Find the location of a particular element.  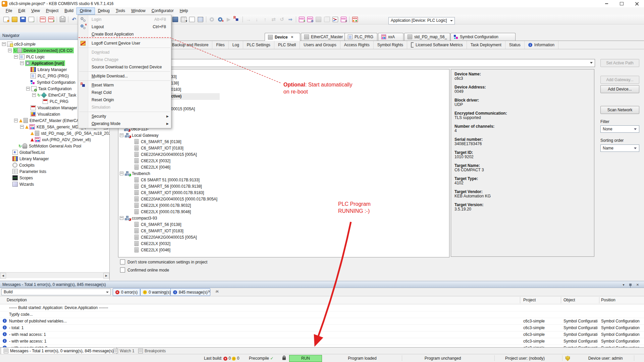

keb-list-icon: ≡ is located at coordinates (343, 19).